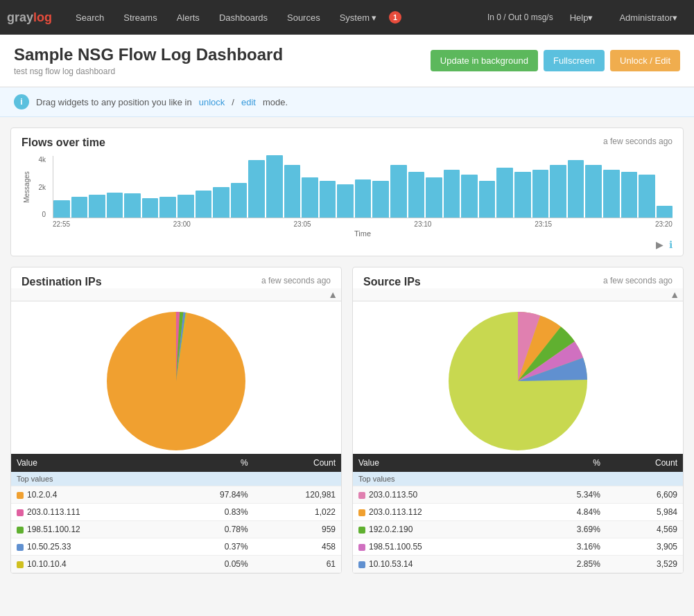 Image resolution: width=694 pixels, height=616 pixels. Describe the element at coordinates (176, 495) in the screenshot. I see `table-row: 10.2.0.497.84%120,981` at that location.